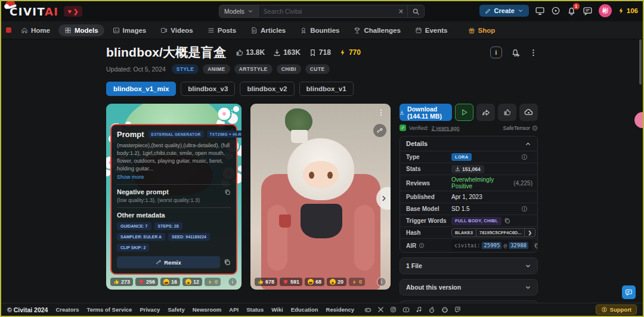  Describe the element at coordinates (588, 11) in the screenshot. I see `chat-button` at that location.